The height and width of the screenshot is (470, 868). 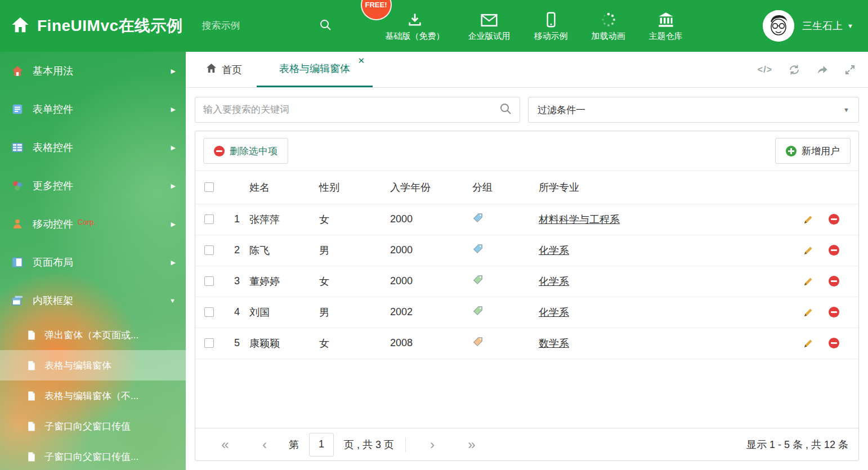 I want to click on delete-selected-button: 删除选中项, so click(x=245, y=151).